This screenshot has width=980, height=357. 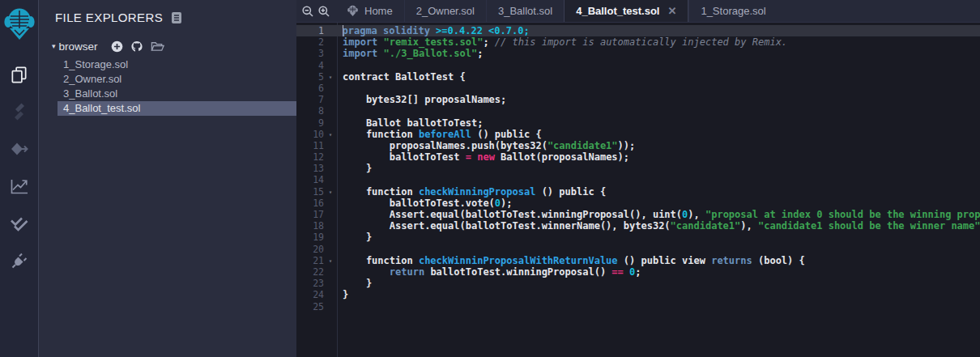 What do you see at coordinates (19, 74) in the screenshot?
I see `file-explorer-icon` at bounding box center [19, 74].